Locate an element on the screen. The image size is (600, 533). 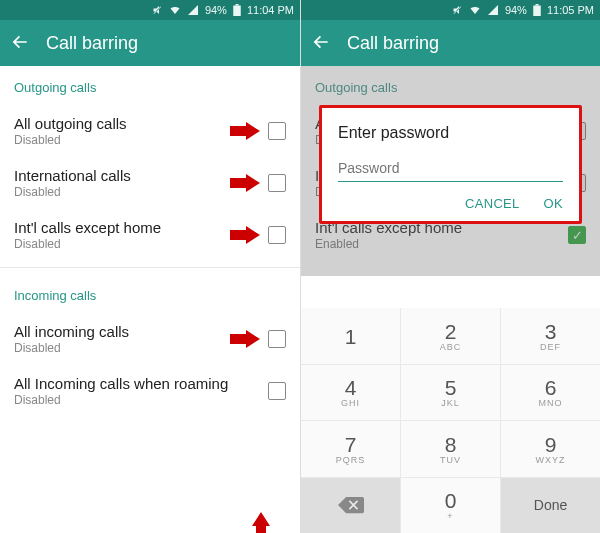
clock: 11:05 PM is located at coordinates (570, 10).